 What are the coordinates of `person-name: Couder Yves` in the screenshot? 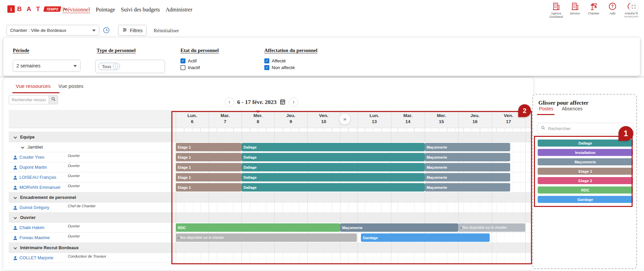 It's located at (32, 157).